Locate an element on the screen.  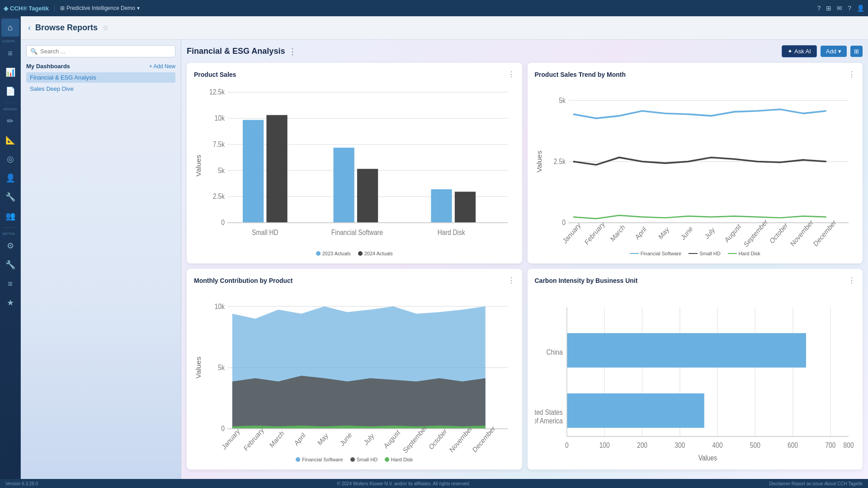
nav-item-design5: 🔧 is located at coordinates (10, 197).